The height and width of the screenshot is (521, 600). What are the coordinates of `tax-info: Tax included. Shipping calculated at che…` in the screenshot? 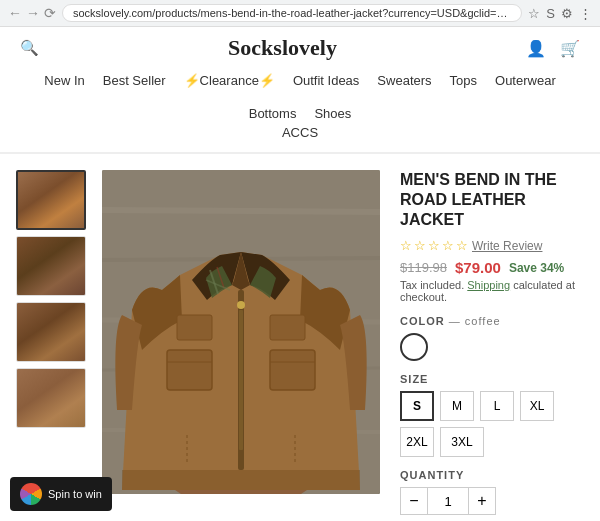 It's located at (492, 291).